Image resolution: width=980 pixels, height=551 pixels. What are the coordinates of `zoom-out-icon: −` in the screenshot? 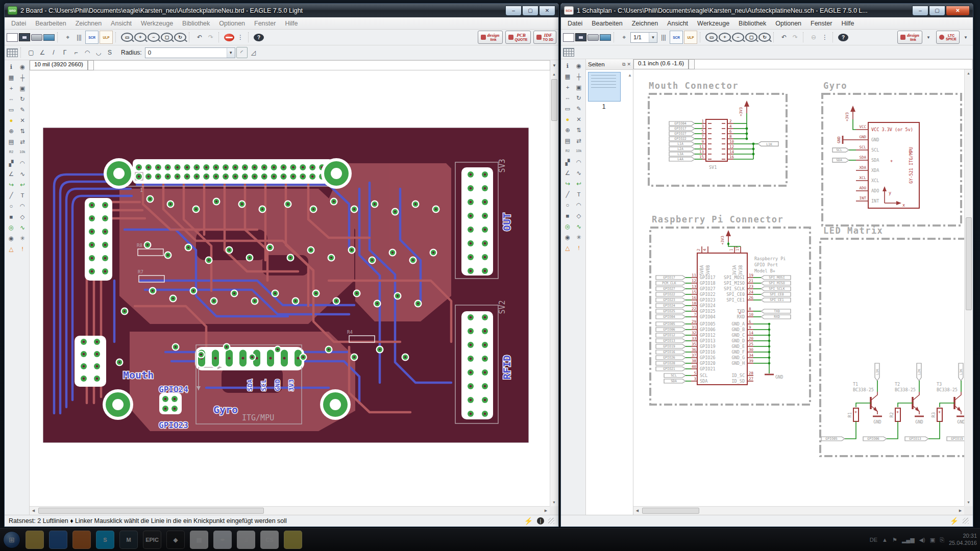 It's located at (738, 37).